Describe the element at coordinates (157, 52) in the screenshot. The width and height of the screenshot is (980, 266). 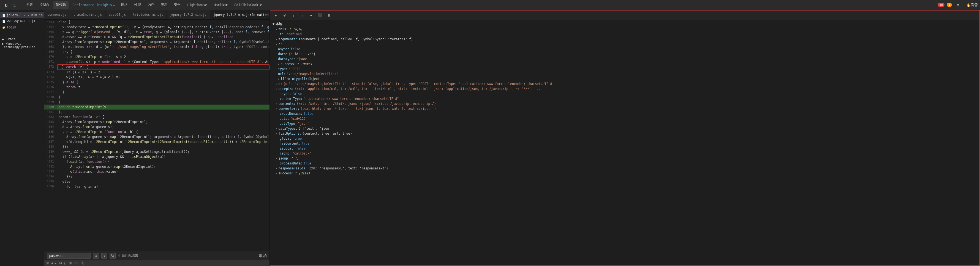
I see `code-line-4369: 4369 try {` at that location.